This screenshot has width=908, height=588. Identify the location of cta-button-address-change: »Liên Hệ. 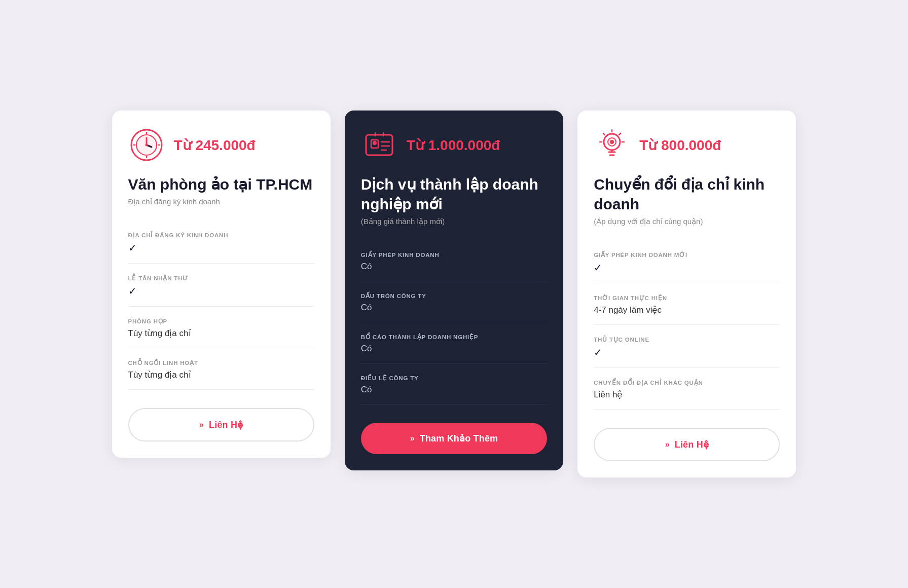
(686, 445).